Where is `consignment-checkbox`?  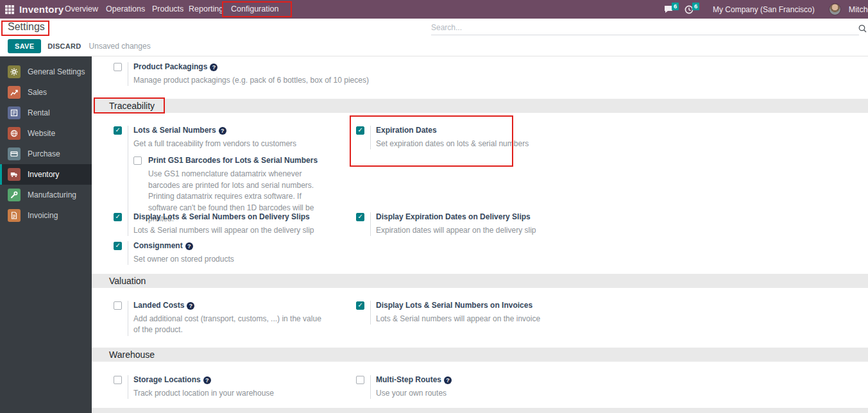
consignment-checkbox is located at coordinates (118, 246).